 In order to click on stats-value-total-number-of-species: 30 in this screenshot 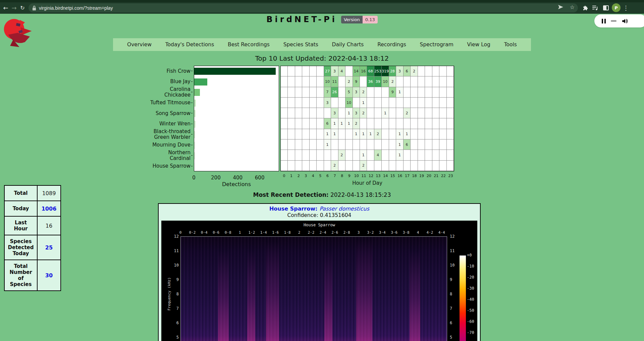, I will do `click(49, 275)`.